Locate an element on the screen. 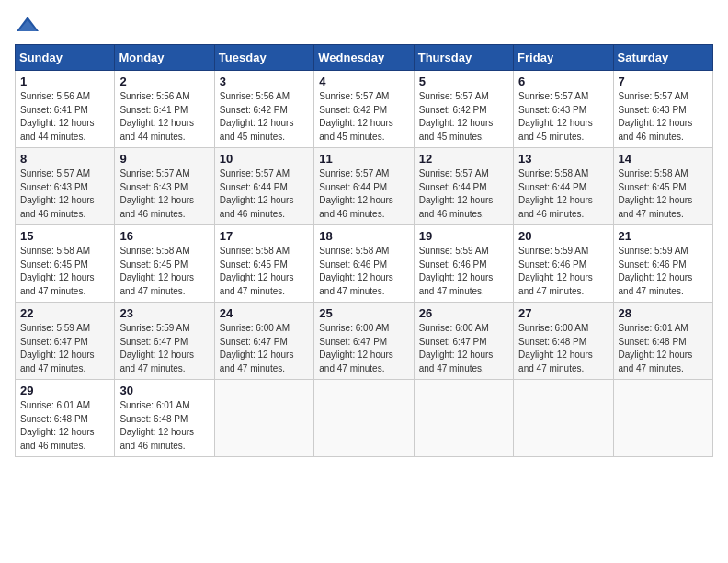 The width and height of the screenshot is (728, 563). day-info: Sunrise: 5:58 AMSunset: 6:44 PMDaylight:… is located at coordinates (555, 193).